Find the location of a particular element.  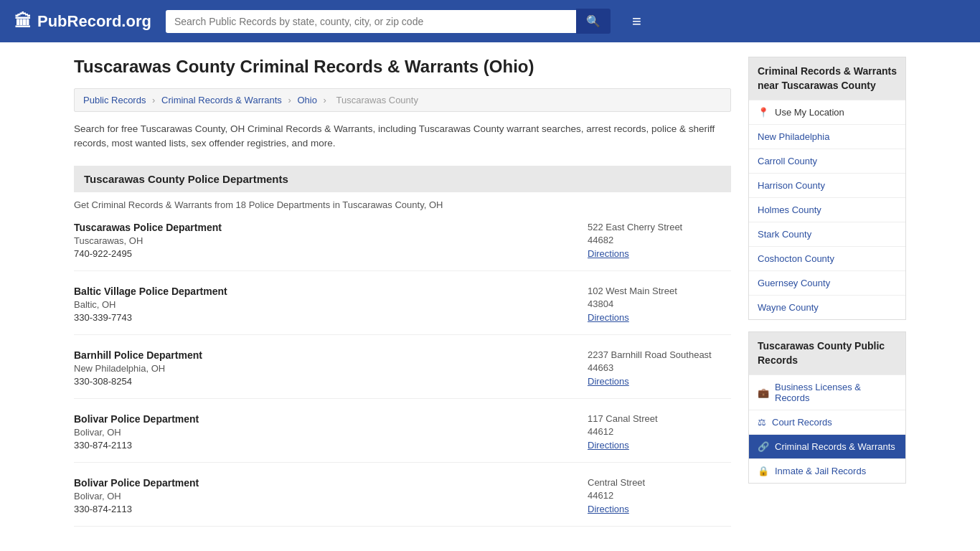

record-icon: 🔒 is located at coordinates (763, 471).